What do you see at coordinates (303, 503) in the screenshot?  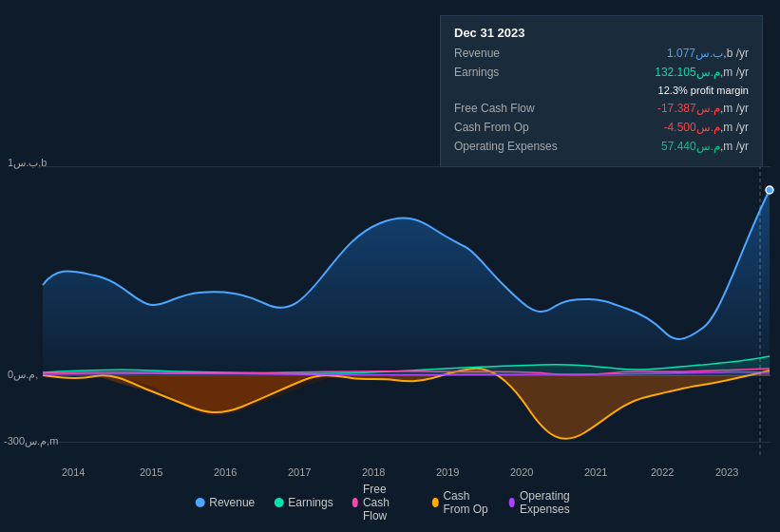 I see `legend-earnings: Earnings` at bounding box center [303, 503].